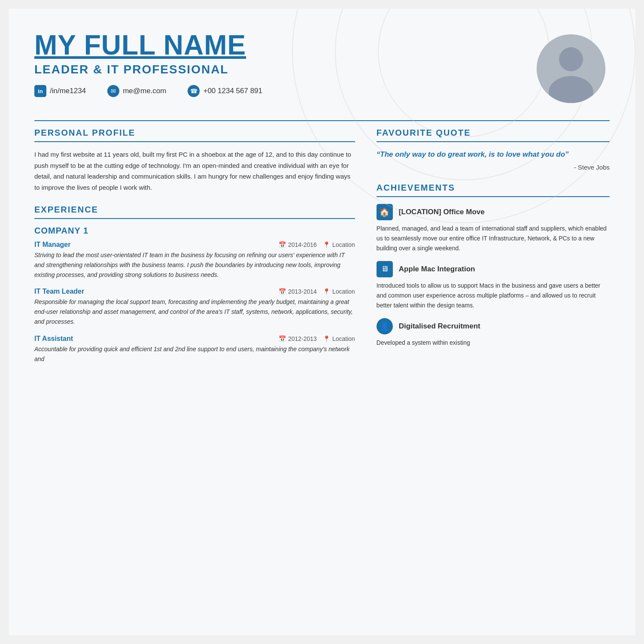  Describe the element at coordinates (343, 292) in the screenshot. I see `job-it-team-leader-location: Location` at that location.